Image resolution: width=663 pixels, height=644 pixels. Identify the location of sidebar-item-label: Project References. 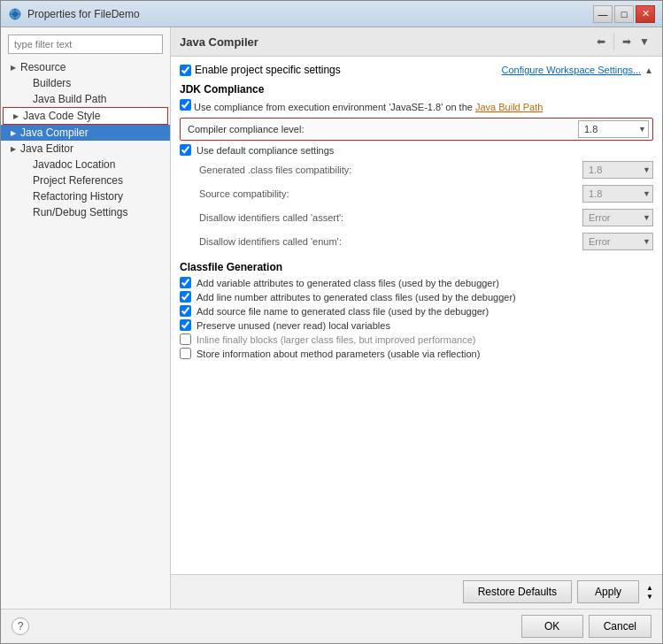
(78, 180).